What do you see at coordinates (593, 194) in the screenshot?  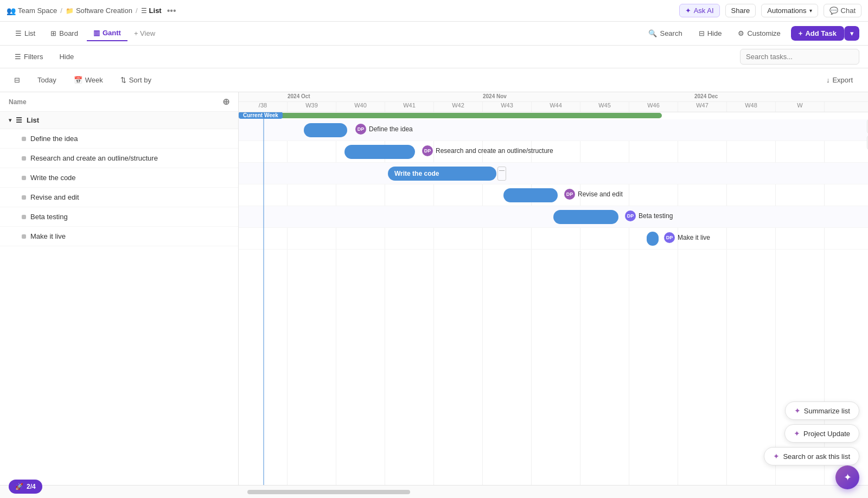 I see `gantt-bar-label-4: DP Revise and edit` at bounding box center [593, 194].